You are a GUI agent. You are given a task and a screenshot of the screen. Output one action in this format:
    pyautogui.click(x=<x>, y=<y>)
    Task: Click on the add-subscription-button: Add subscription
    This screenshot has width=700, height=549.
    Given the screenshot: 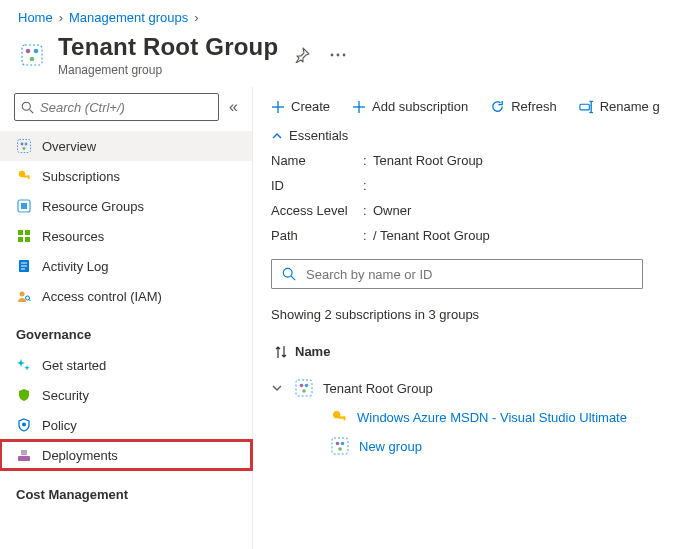 What is the action you would take?
    pyautogui.click(x=410, y=106)
    